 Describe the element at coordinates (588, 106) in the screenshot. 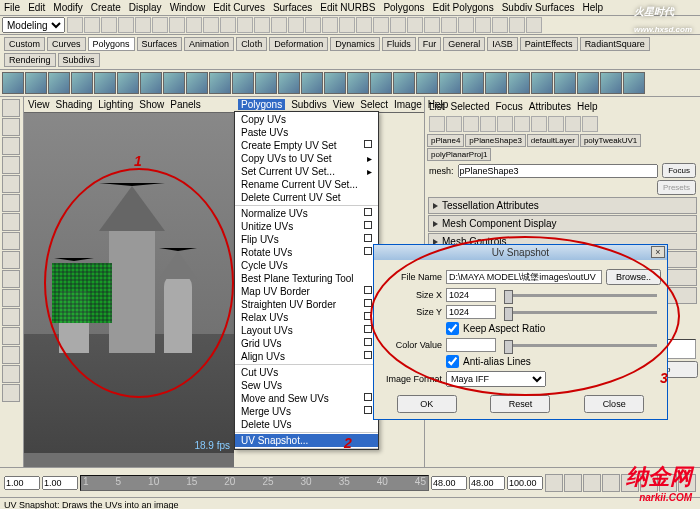

I see `attr-menu-help: Help` at that location.